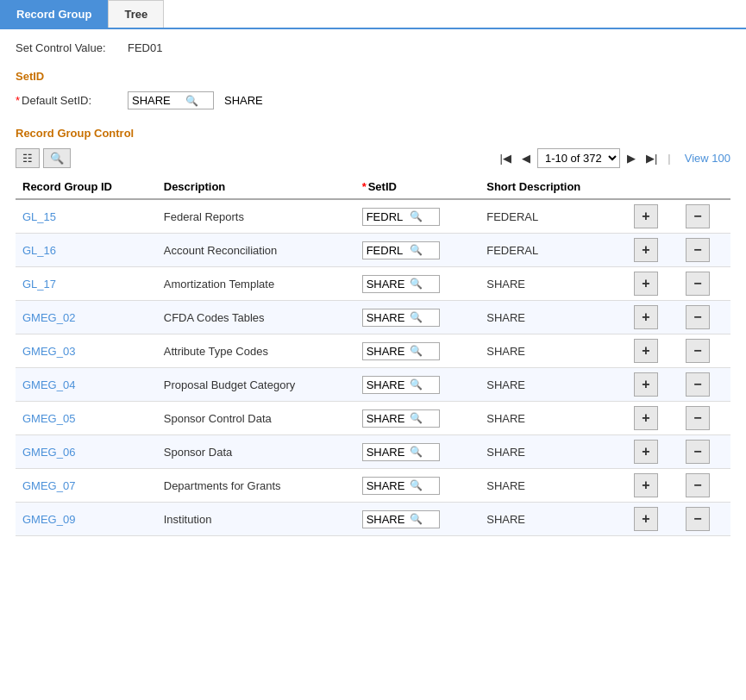 The image size is (746, 700). What do you see at coordinates (653, 187) in the screenshot?
I see `col-header-action1` at bounding box center [653, 187].